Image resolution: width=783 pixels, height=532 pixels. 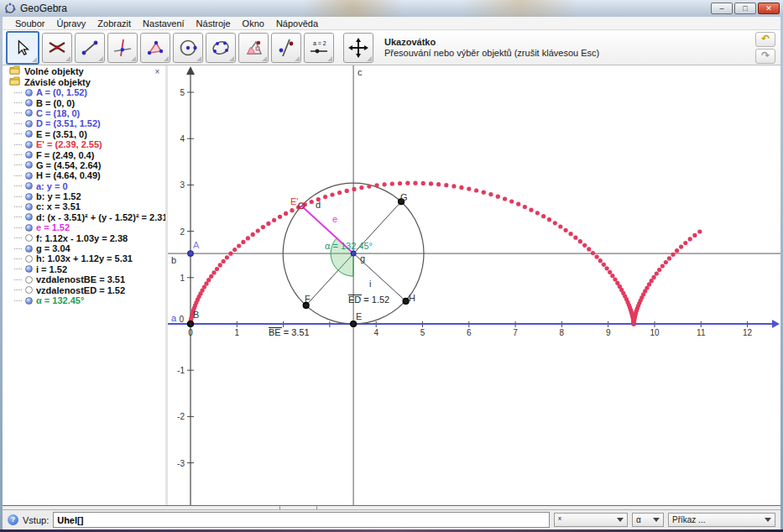 I want to click on slider-tool-button: a = 2, so click(x=319, y=48).